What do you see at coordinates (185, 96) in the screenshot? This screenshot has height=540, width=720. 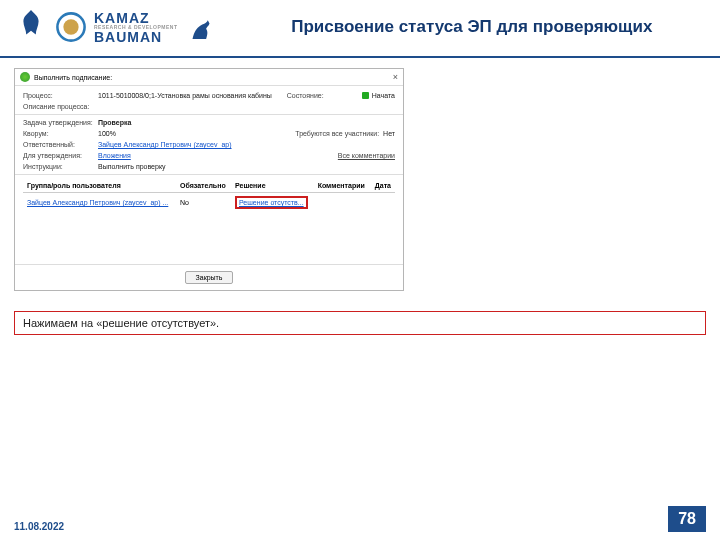 I see `process-value: 1011-5010008/0;1-Установка рамы основани…` at bounding box center [185, 96].